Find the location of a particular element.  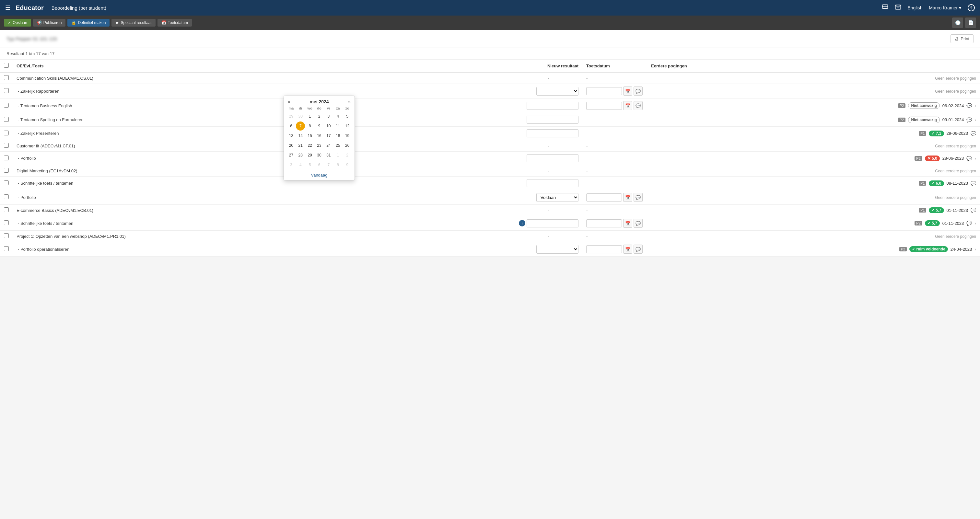

cal-day: 16 is located at coordinates (319, 136).